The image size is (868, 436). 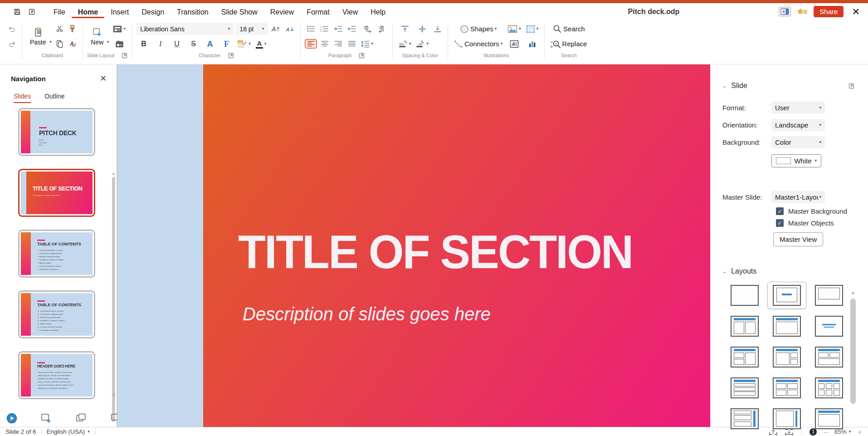 I want to click on language-selector: English (USA), so click(x=66, y=432).